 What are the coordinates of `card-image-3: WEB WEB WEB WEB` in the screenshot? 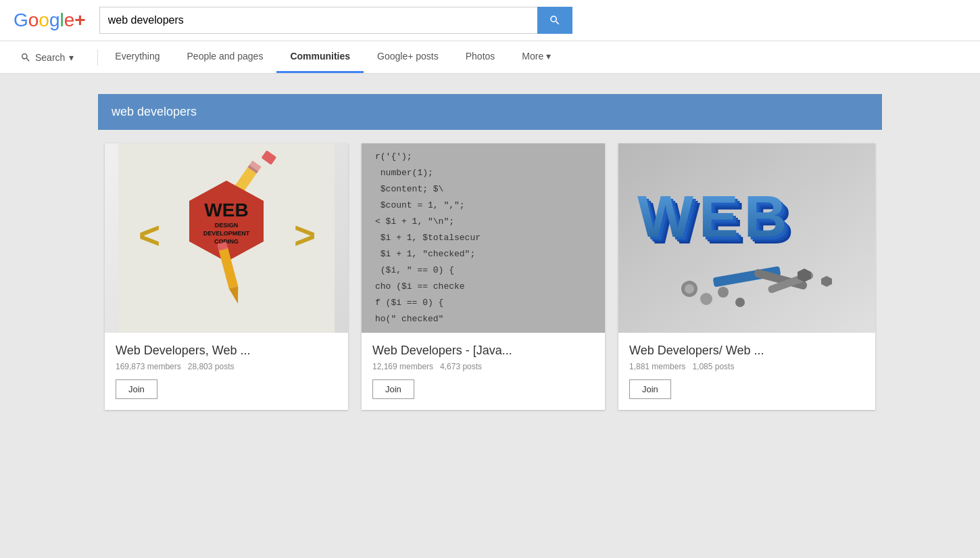 It's located at (747, 238).